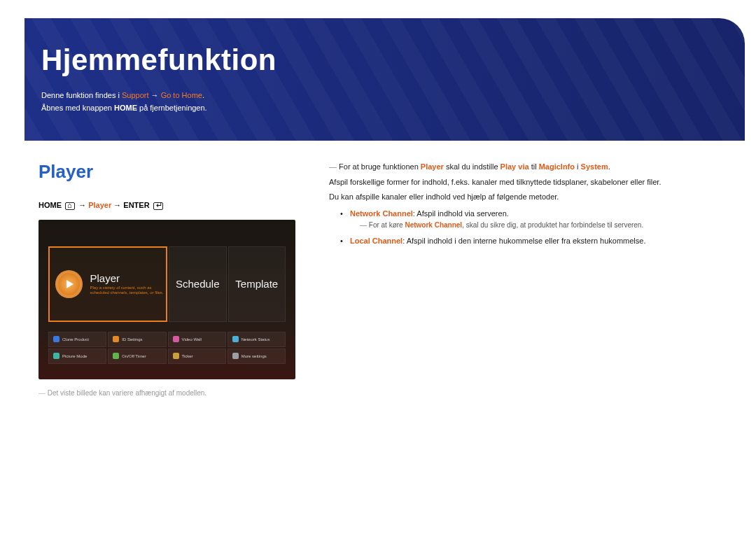  I want to click on label: Clone Product, so click(76, 339).